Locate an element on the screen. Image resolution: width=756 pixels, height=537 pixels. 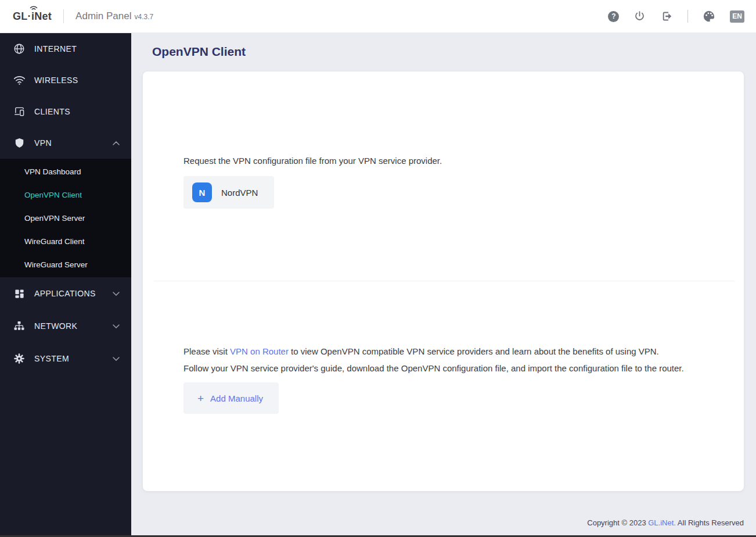
devices-icon is located at coordinates (19, 112).